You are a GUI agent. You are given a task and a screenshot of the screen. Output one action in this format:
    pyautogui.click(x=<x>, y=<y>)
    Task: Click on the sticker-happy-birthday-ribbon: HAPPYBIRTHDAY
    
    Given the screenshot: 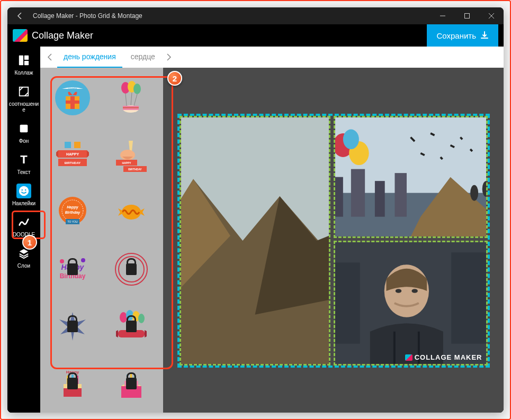 What is the action you would take?
    pyautogui.click(x=72, y=155)
    